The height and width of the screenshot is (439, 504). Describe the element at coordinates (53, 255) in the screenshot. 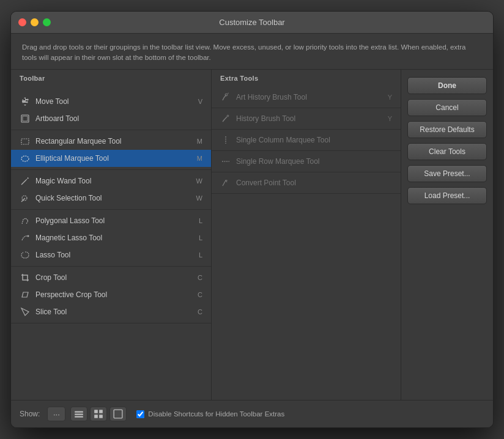

I see `tool-label-lasso: Lasso Tool` at that location.